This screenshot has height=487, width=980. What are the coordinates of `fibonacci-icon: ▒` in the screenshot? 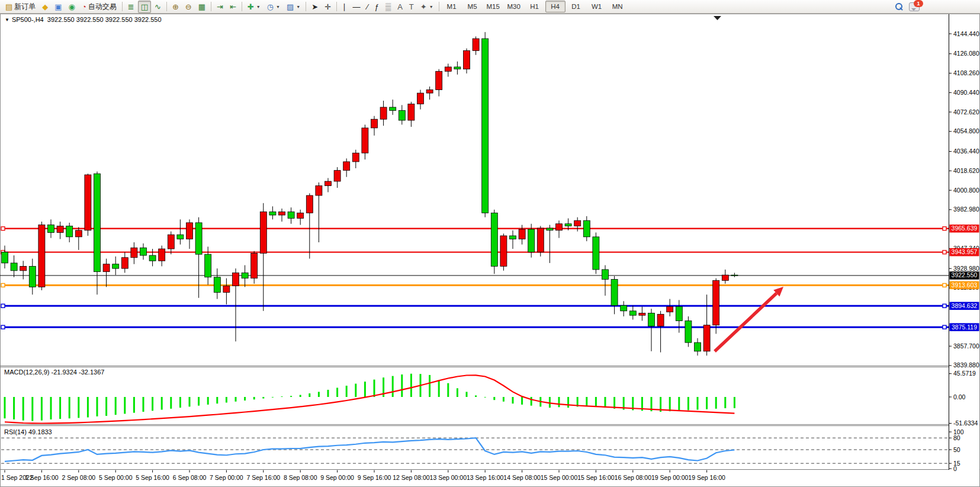 It's located at (388, 7).